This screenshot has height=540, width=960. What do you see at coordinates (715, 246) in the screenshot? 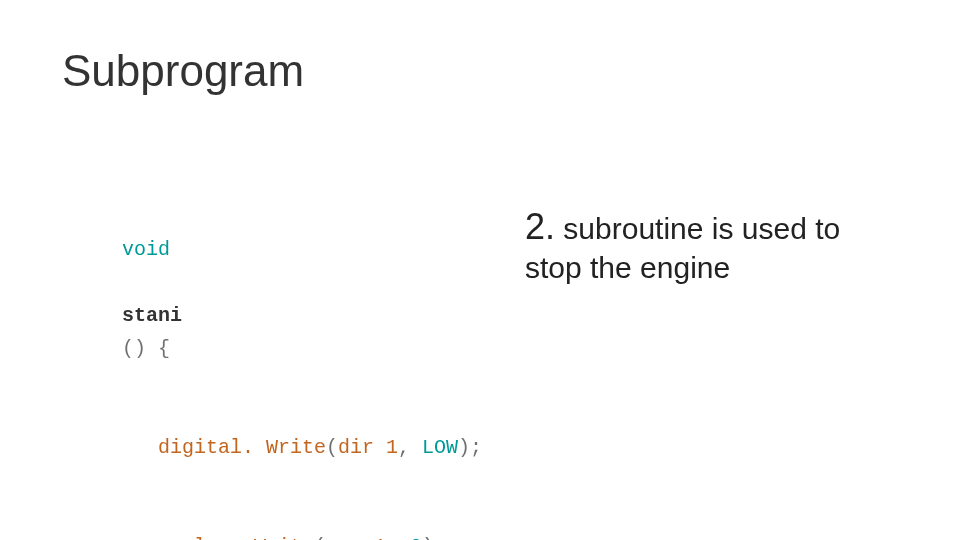
I see `caption: 2. subroutine is used to stop the engine` at bounding box center [715, 246].